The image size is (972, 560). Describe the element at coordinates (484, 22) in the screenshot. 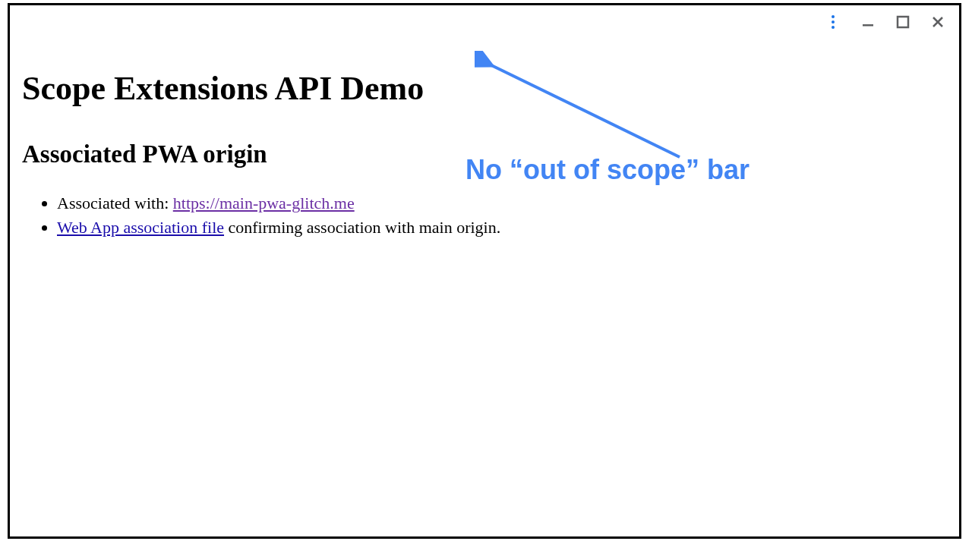

I see `window-titlebar` at that location.